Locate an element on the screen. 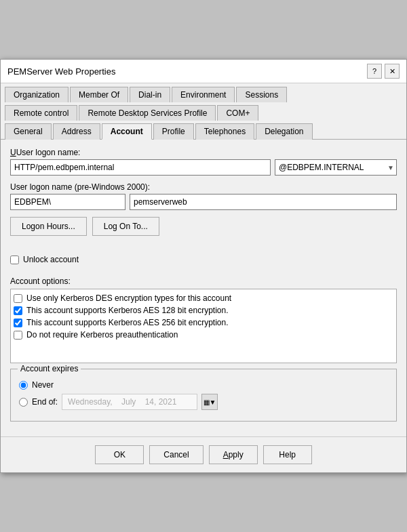  cancel-button: Cancel is located at coordinates (176, 455).